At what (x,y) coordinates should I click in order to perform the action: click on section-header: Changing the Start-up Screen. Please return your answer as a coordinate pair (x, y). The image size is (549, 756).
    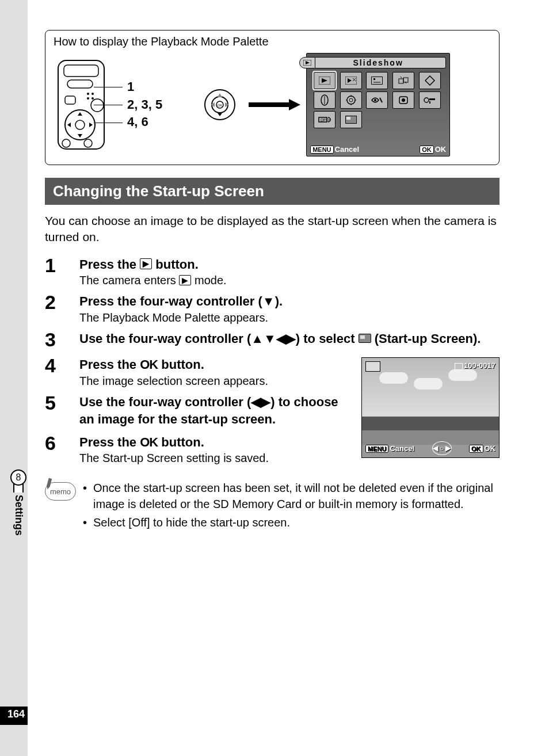
    Looking at the image, I should click on (272, 191).